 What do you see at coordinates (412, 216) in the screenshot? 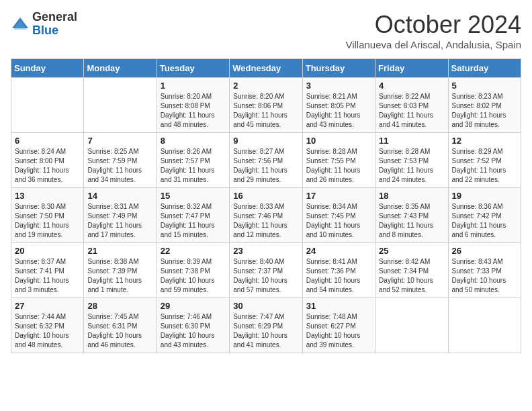
I see `calendar-cell: 18 Sunrise: 8:35 AMSunset: 7:43 PMDaylig…` at bounding box center [412, 216].